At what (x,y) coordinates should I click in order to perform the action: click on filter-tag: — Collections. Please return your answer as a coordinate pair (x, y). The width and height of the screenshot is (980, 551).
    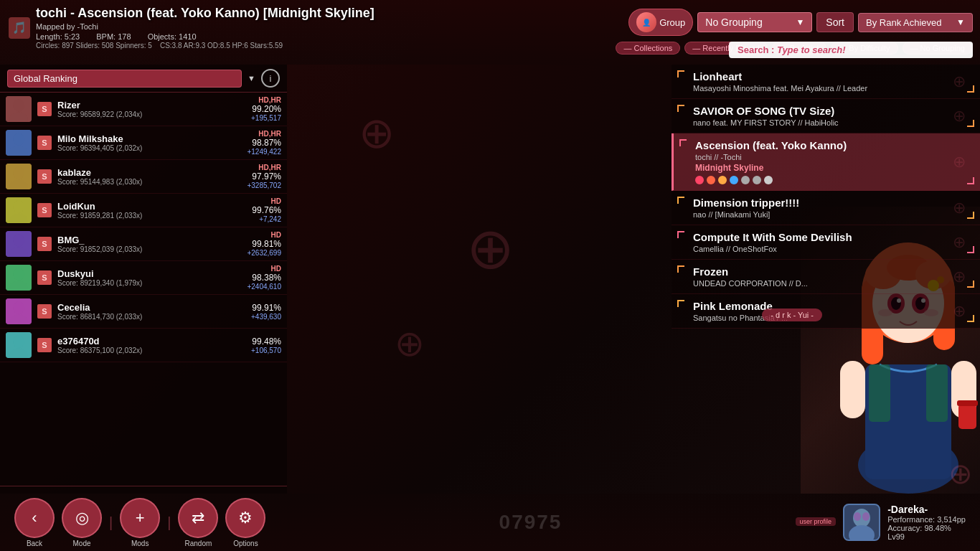
    Looking at the image, I should click on (648, 48).